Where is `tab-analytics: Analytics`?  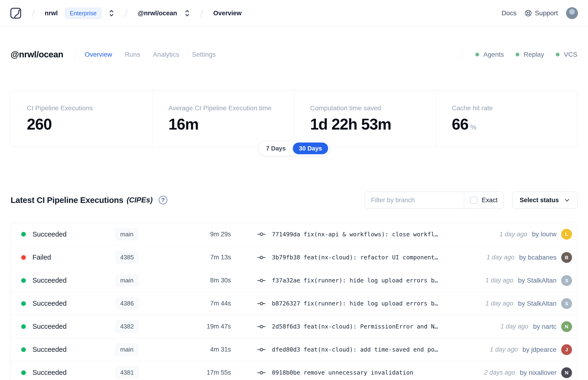
tab-analytics: Analytics is located at coordinates (166, 55).